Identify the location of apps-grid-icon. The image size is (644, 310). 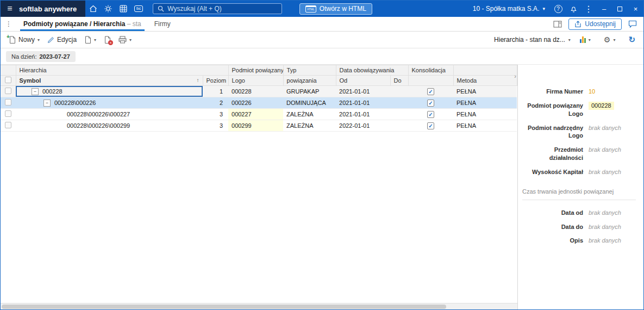
(123, 9).